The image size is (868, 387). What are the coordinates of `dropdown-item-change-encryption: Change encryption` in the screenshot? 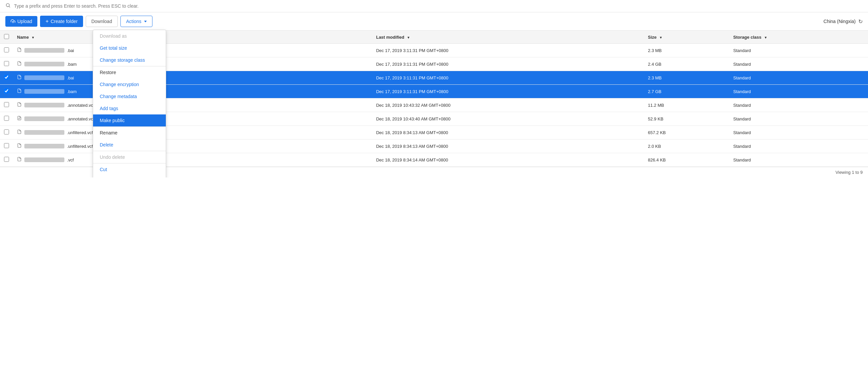 It's located at (129, 84).